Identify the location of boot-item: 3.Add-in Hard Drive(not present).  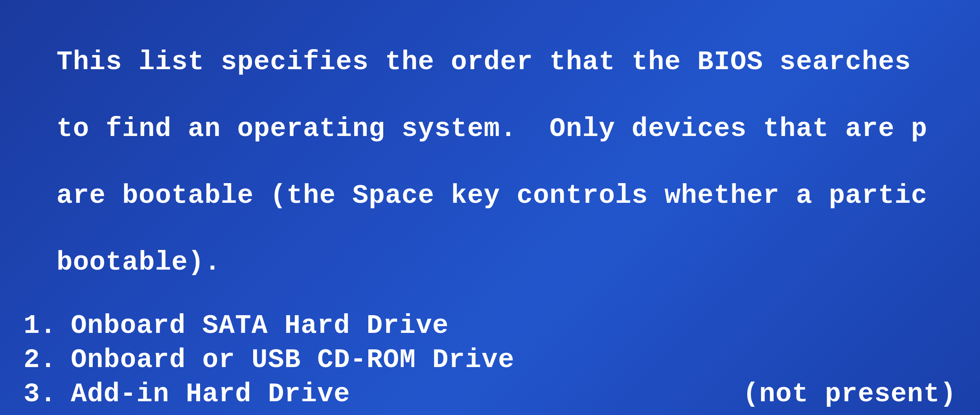
(490, 394).